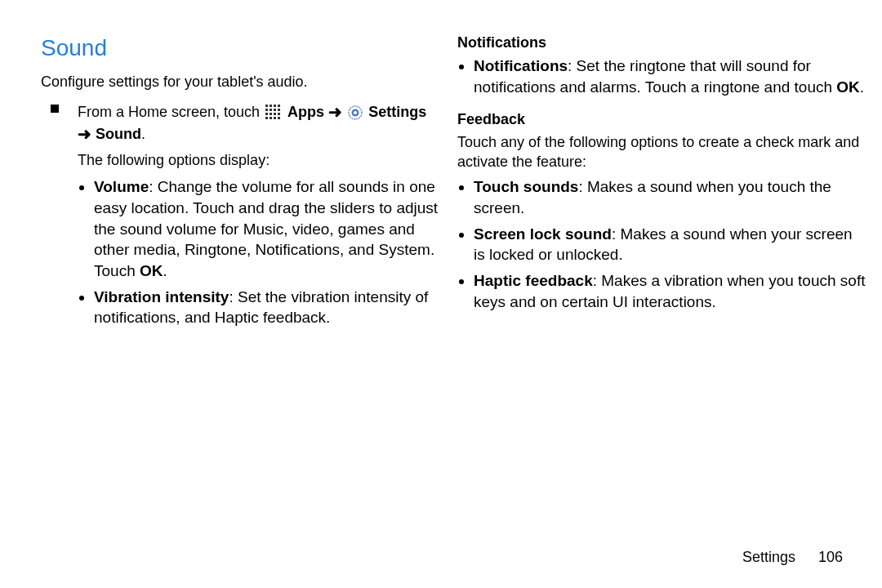 The height and width of the screenshot is (588, 882). What do you see at coordinates (171, 112) in the screenshot?
I see `nav-prefix: From a Home screen, touch` at bounding box center [171, 112].